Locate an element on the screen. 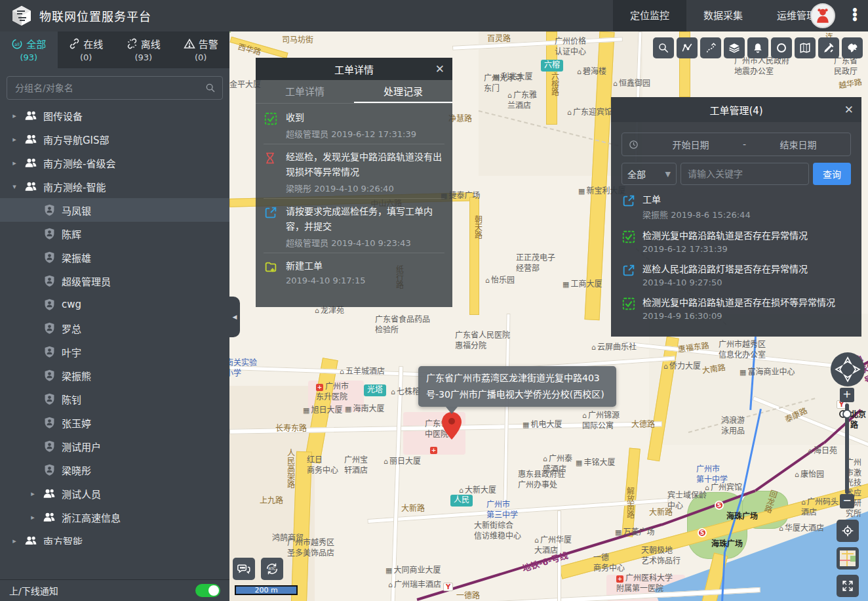  tree-user-item: 叶宇 is located at coordinates (115, 352).